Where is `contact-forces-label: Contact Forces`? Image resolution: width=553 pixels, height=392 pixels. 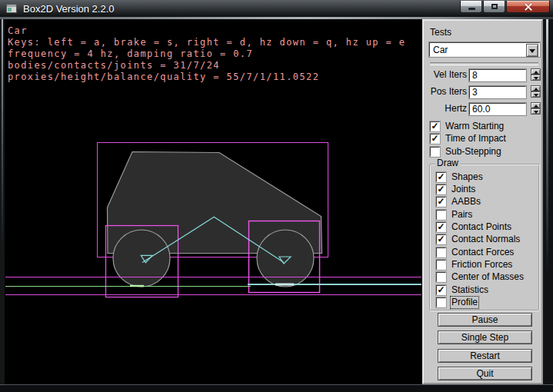 contact-forces-label: Contact Forces is located at coordinates (483, 252).